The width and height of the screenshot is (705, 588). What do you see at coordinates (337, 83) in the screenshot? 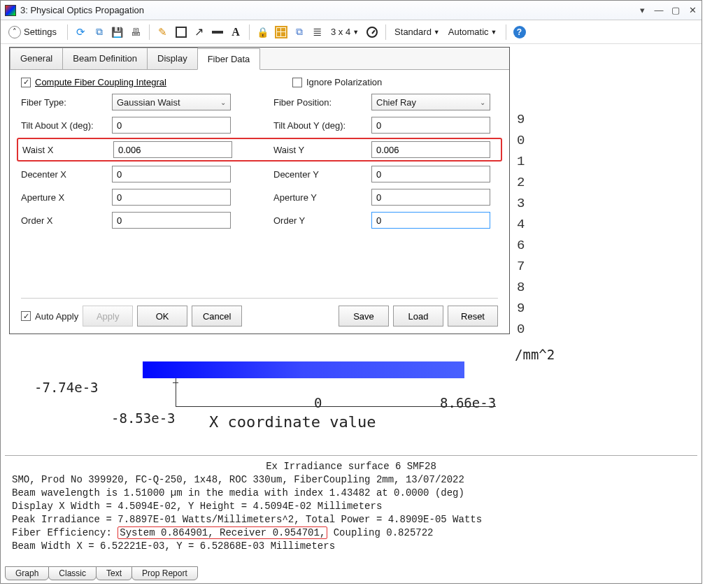
I see `ignore-polarization-checkbox: Ignore Polarization` at bounding box center [337, 83].